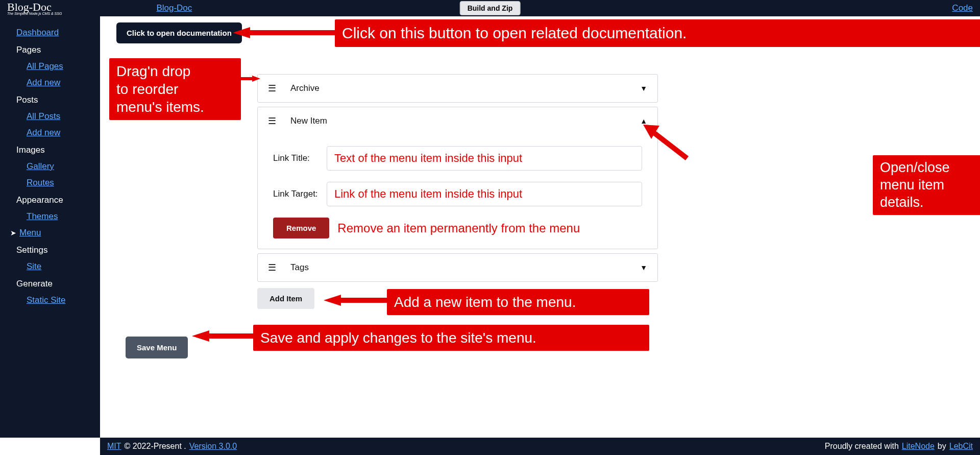 This screenshot has width=980, height=455. What do you see at coordinates (50, 217) in the screenshot?
I see `sidebar-item-themes: Themes` at bounding box center [50, 217].